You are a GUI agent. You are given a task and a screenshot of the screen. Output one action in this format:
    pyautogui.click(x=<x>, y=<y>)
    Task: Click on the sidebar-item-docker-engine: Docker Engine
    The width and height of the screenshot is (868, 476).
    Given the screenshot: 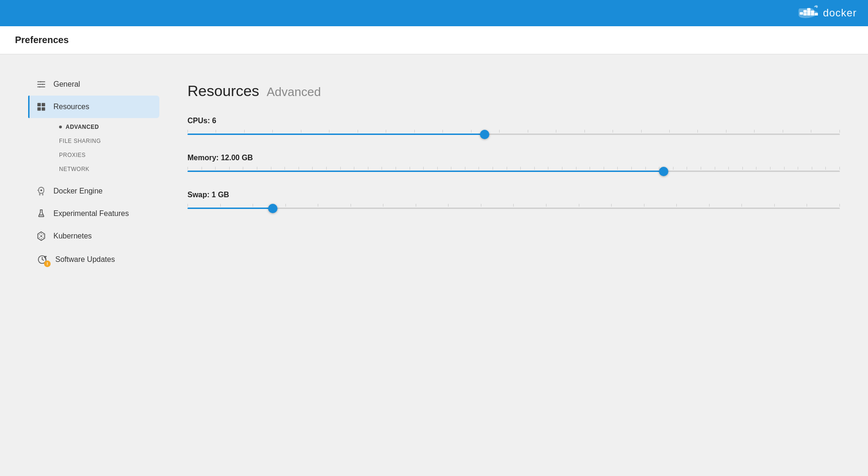 What is the action you would take?
    pyautogui.click(x=94, y=191)
    